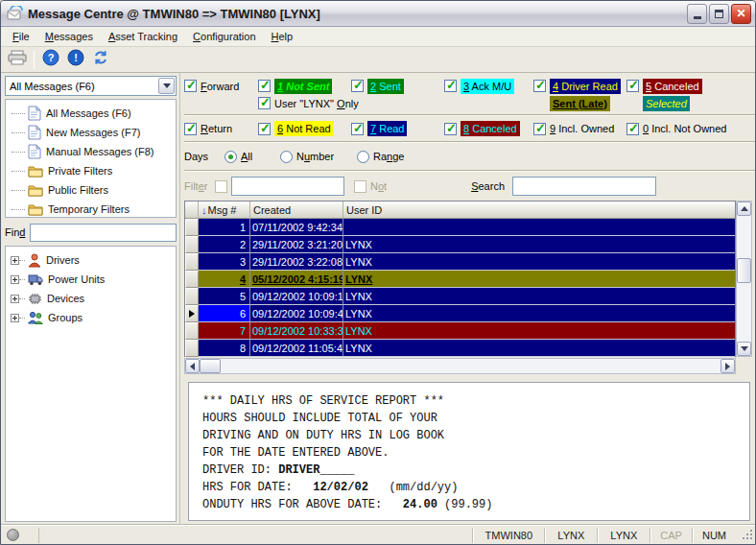 The height and width of the screenshot is (545, 756). What do you see at coordinates (748, 535) in the screenshot?
I see `resize-grip` at bounding box center [748, 535].